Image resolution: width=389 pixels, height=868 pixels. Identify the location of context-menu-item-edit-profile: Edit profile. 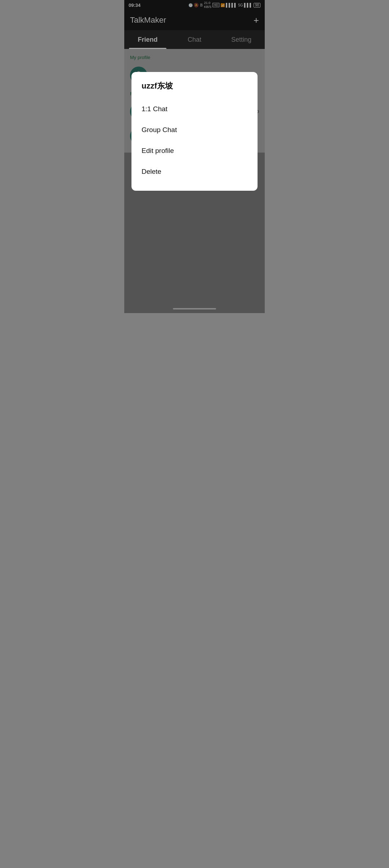
(194, 151).